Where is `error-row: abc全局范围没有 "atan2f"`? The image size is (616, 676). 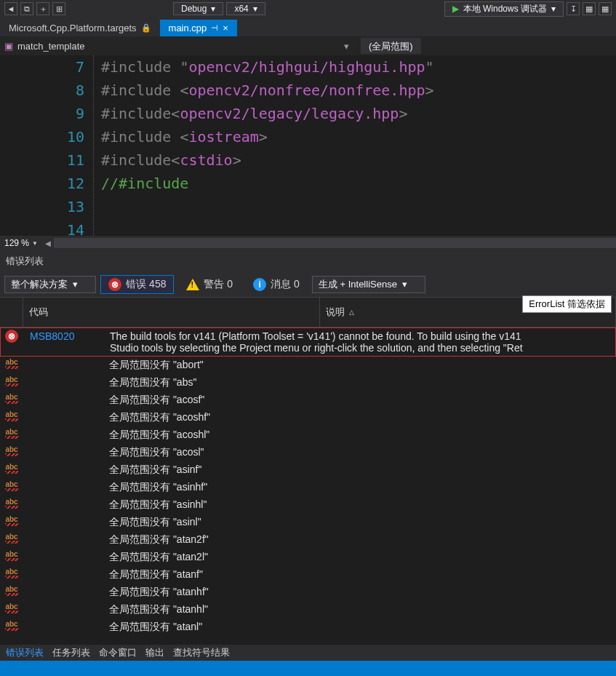 error-row: abc全局范围没有 "atan2f" is located at coordinates (308, 540).